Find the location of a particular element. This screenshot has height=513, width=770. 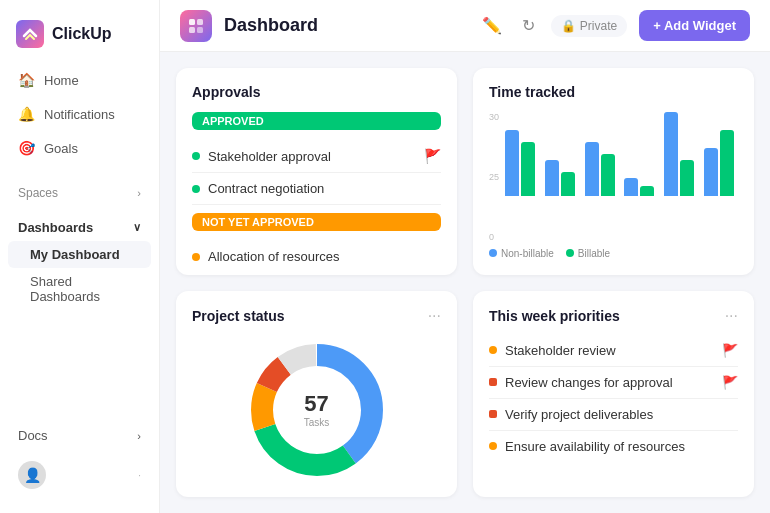

priority-item-3: Verify project deliverables is located at coordinates (614, 415).